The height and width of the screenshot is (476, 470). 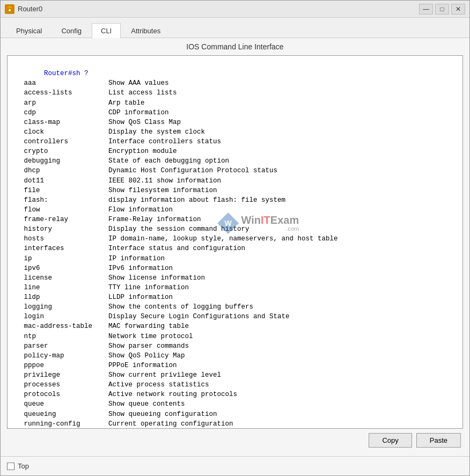 What do you see at coordinates (10, 9) in the screenshot?
I see `app-icon` at bounding box center [10, 9].